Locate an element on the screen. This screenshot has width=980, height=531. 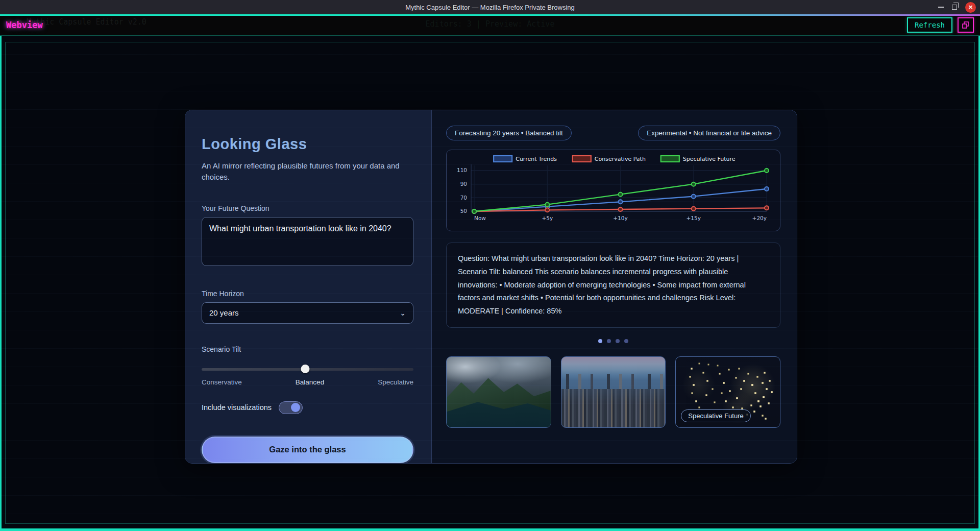
chevron-down-icon: ⌄ is located at coordinates (403, 313).